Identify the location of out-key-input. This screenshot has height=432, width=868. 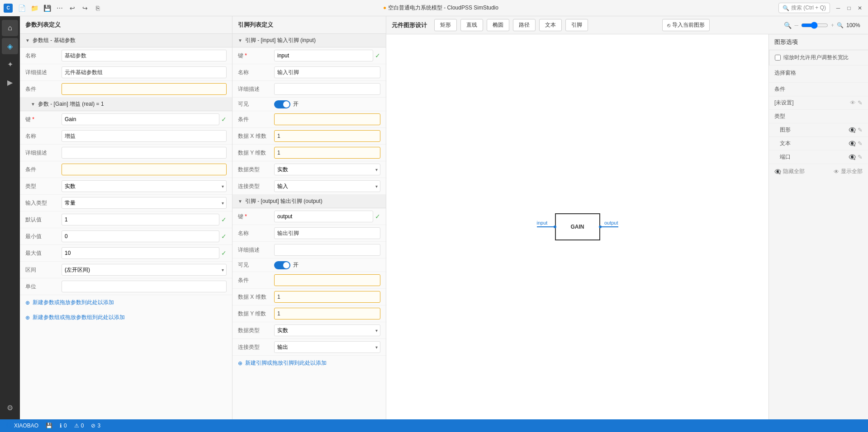
(324, 216).